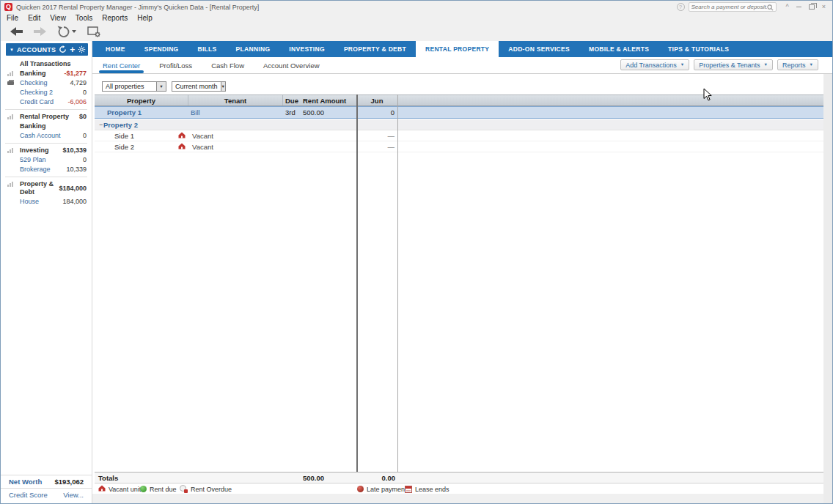 The image size is (833, 504). I want to click on sidebar-item-brokerage: Brokerage 10,339, so click(46, 170).